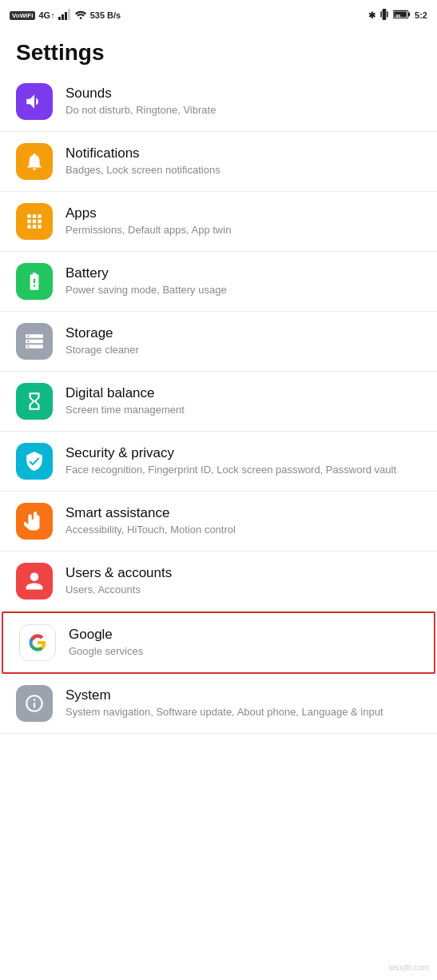 This screenshot has height=980, width=437. What do you see at coordinates (22, 16) in the screenshot?
I see `vowifi-indicator: VoWiFi` at bounding box center [22, 16].